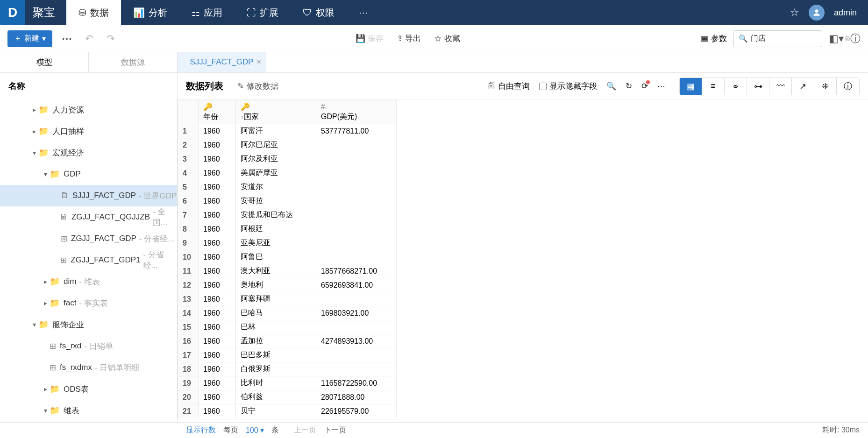 This screenshot has width=868, height=438. I want to click on show-hidden-checkbox: 显示隐藏字段, so click(568, 86).